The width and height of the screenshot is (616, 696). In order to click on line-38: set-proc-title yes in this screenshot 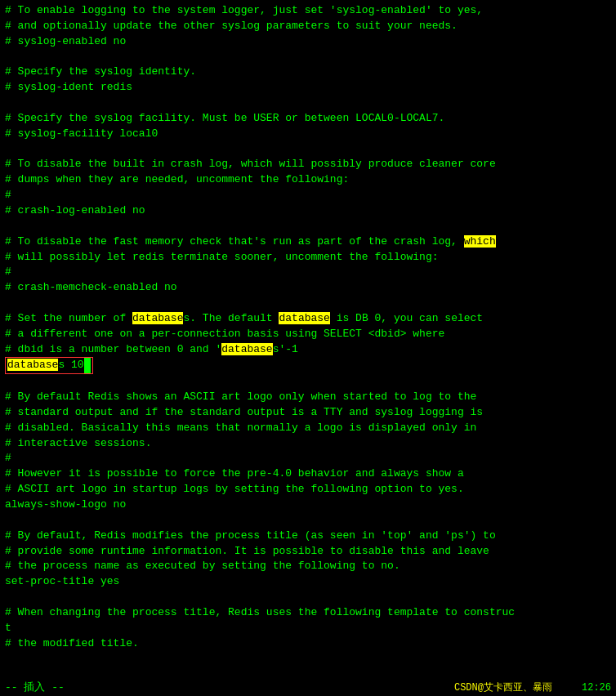, I will do `click(308, 582)`.